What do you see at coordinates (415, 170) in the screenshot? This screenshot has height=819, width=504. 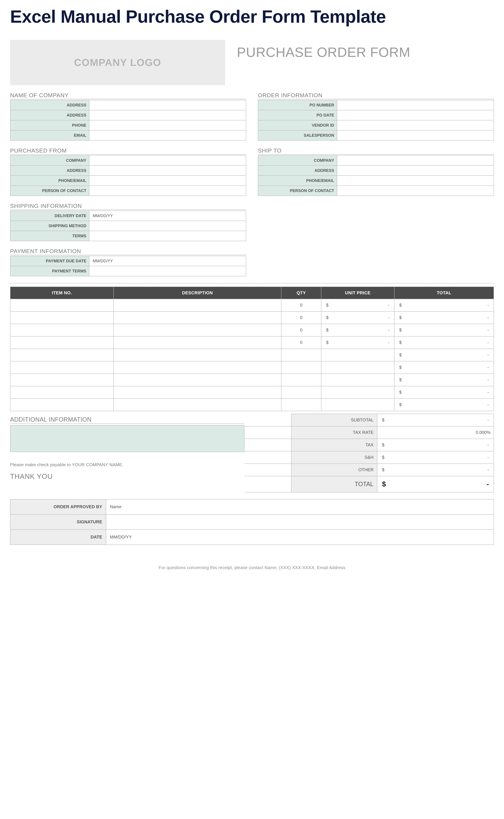 I see `st-address-value` at bounding box center [415, 170].